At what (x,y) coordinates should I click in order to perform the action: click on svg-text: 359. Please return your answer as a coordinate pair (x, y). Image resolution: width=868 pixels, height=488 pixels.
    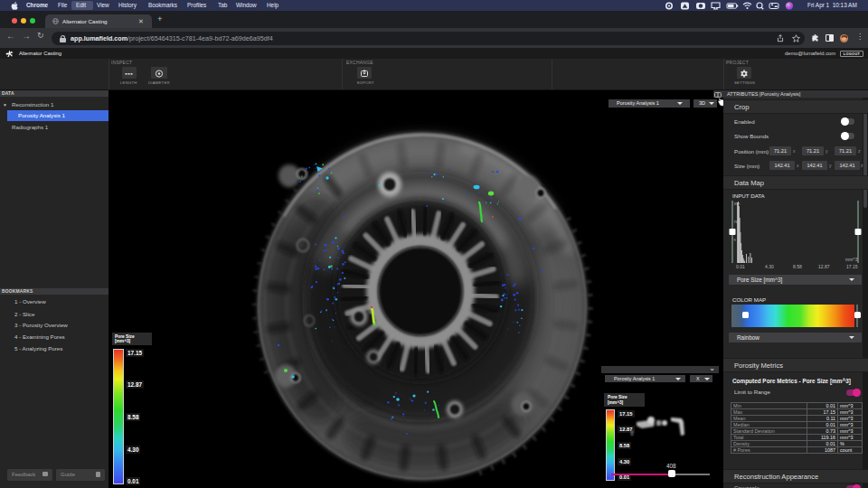
    Looking at the image, I should click on (738, 204).